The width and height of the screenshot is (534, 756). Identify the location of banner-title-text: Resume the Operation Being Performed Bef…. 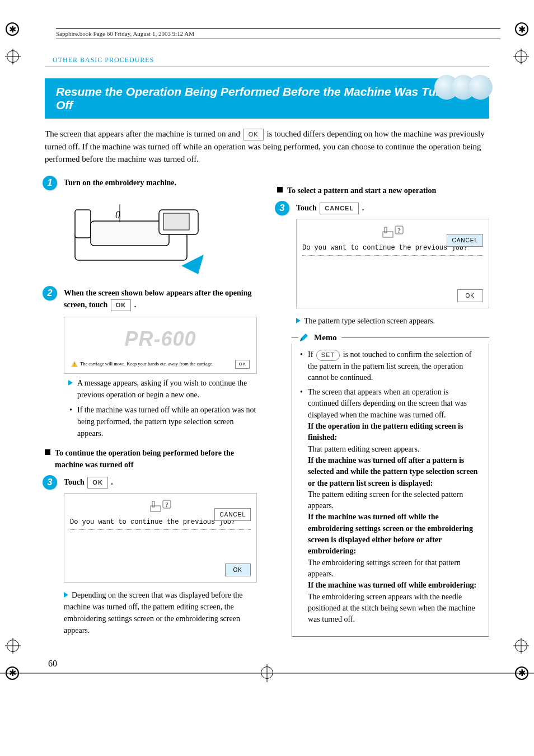
(259, 98).